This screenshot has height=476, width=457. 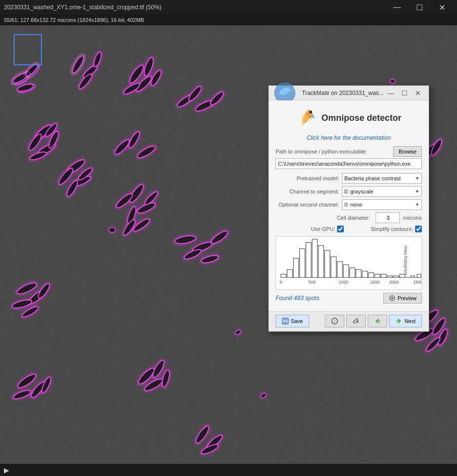 What do you see at coordinates (418, 229) in the screenshot?
I see `simplify-checkbox` at bounding box center [418, 229].